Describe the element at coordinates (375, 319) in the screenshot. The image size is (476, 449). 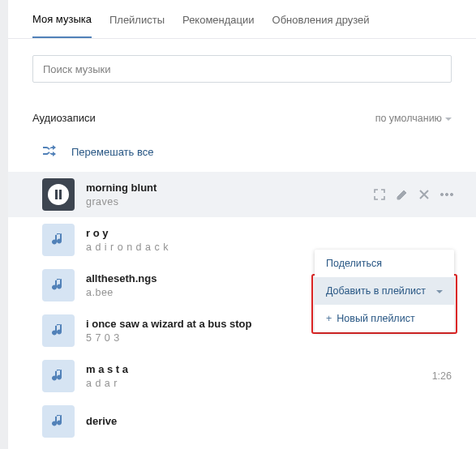
I see `menu-new-playlist-label: Новый плейлист` at that location.